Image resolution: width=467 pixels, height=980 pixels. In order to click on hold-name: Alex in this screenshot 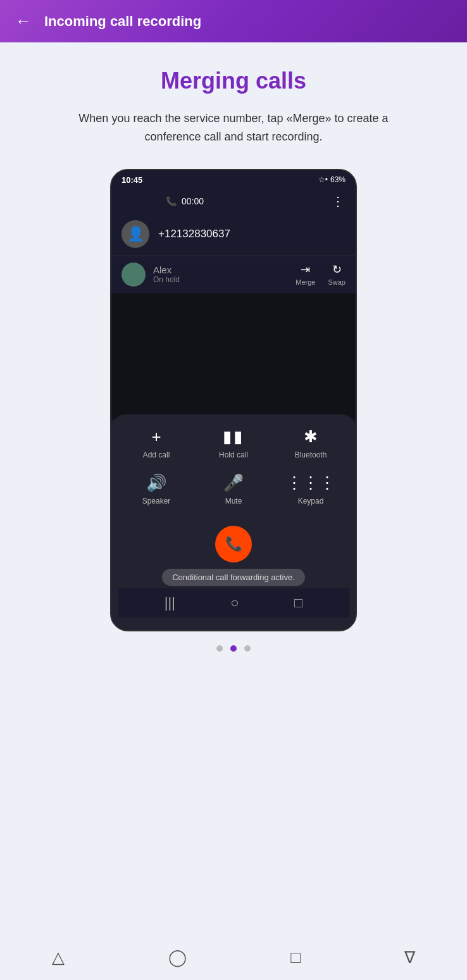, I will do `click(166, 270)`.